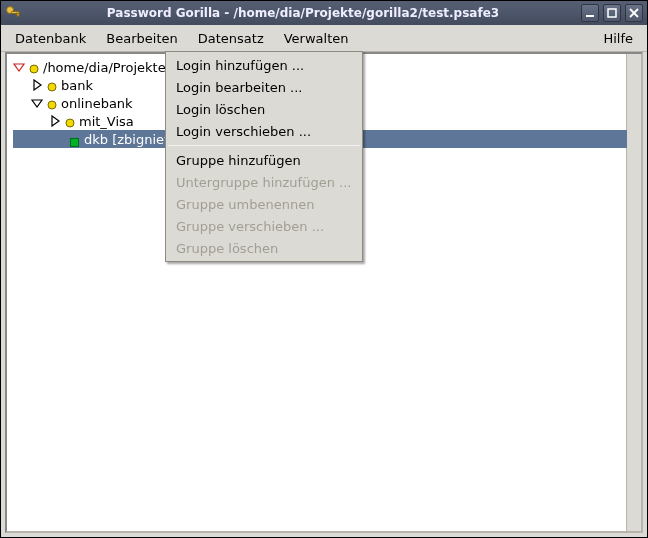 Image resolution: width=648 pixels, height=538 pixels. What do you see at coordinates (110, 68) in the screenshot?
I see `tree-label: /home/dia/Projekte/g` at bounding box center [110, 68].